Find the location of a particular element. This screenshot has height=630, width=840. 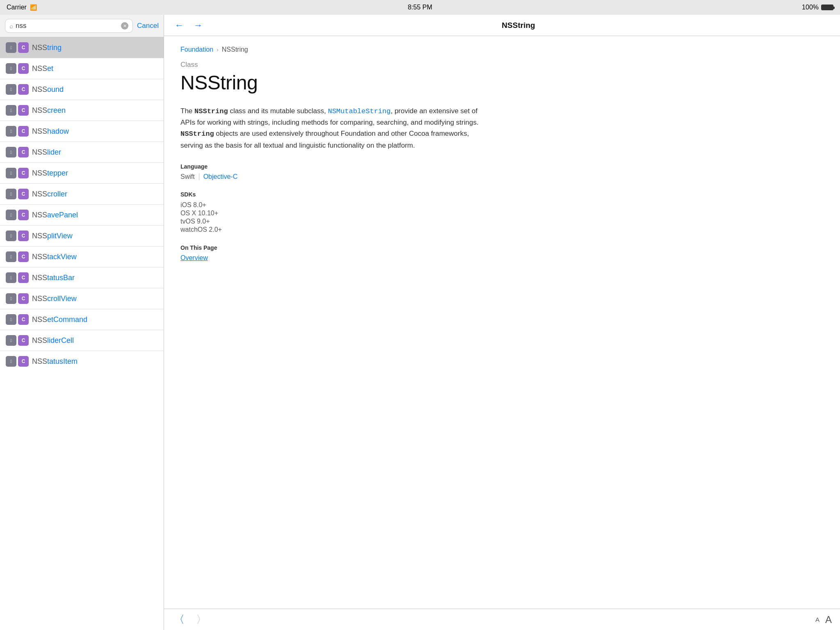

search-input is located at coordinates (67, 26).